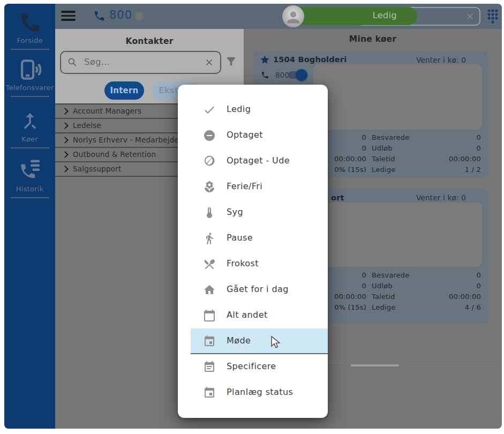 The height and width of the screenshot is (434, 504). What do you see at coordinates (297, 75) in the screenshot?
I see `queue-toggle-primary` at bounding box center [297, 75].